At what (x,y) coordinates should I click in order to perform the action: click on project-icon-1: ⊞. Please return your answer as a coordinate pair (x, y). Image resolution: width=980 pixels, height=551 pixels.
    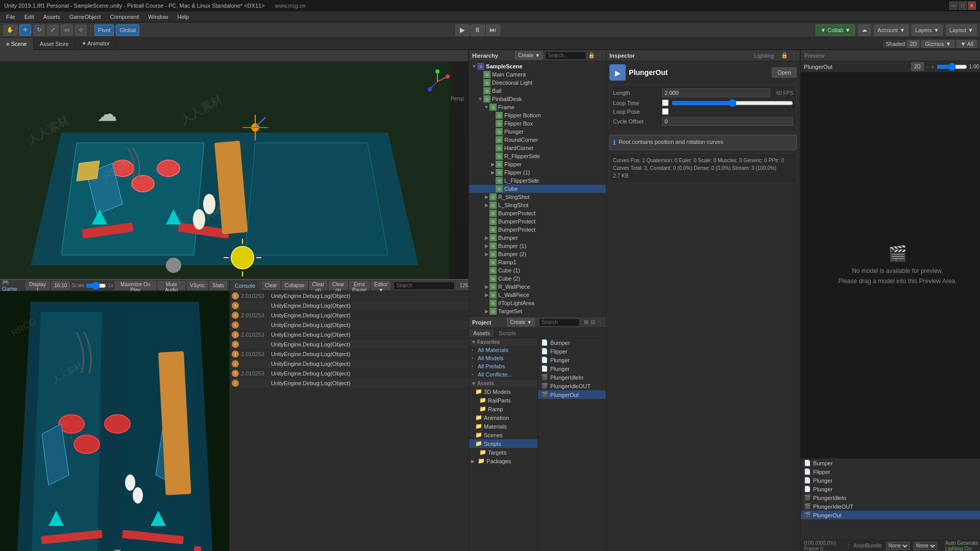
    Looking at the image, I should click on (586, 322).